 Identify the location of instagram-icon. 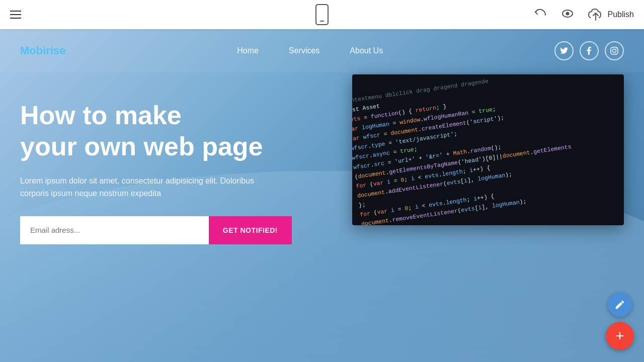
(614, 51).